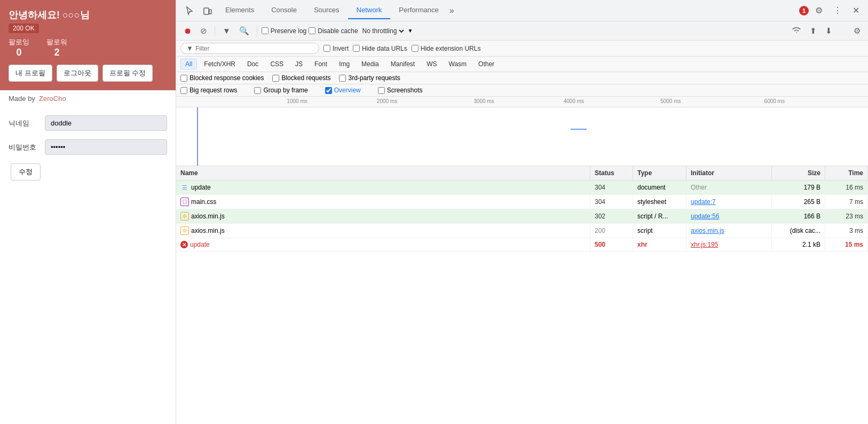 This screenshot has height=424, width=868. Describe the element at coordinates (88, 73) in the screenshot. I see `action-buttons: 내 프로필 로그아웃 프로필 수정` at that location.